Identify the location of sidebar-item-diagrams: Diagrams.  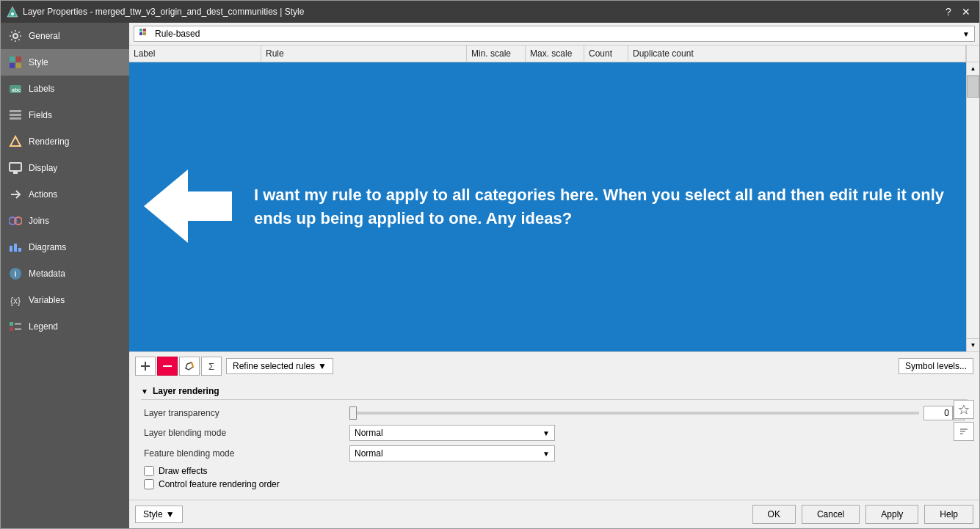
(65, 247).